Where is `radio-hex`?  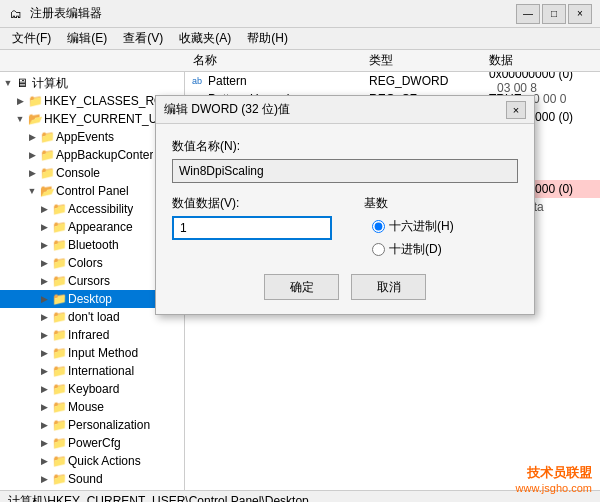
radio-hex is located at coordinates (378, 226).